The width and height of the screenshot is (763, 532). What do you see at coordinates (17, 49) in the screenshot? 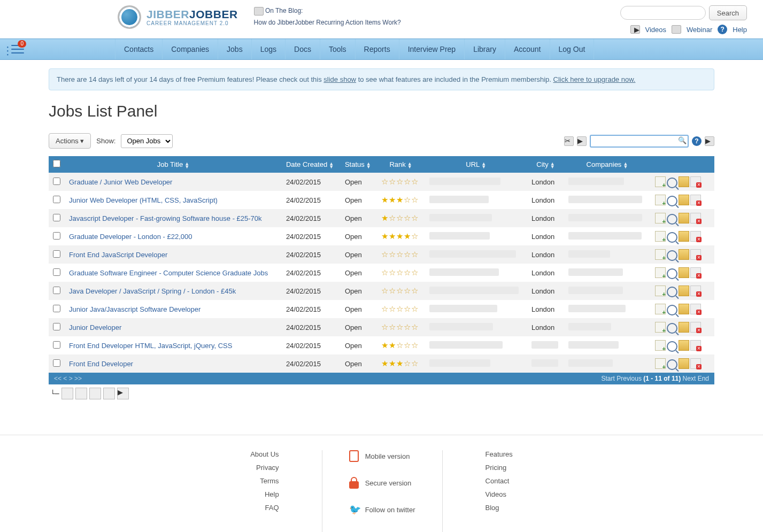
I see `menu-toggle: 0` at bounding box center [17, 49].